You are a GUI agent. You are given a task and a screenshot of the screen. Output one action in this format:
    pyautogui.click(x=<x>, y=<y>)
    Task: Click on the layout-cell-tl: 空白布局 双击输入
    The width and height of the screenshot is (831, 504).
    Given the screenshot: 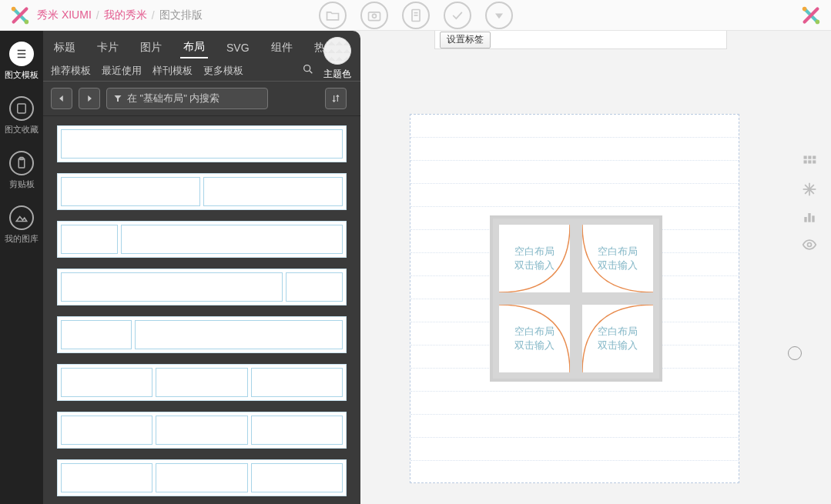 What is the action you would take?
    pyautogui.click(x=534, y=259)
    